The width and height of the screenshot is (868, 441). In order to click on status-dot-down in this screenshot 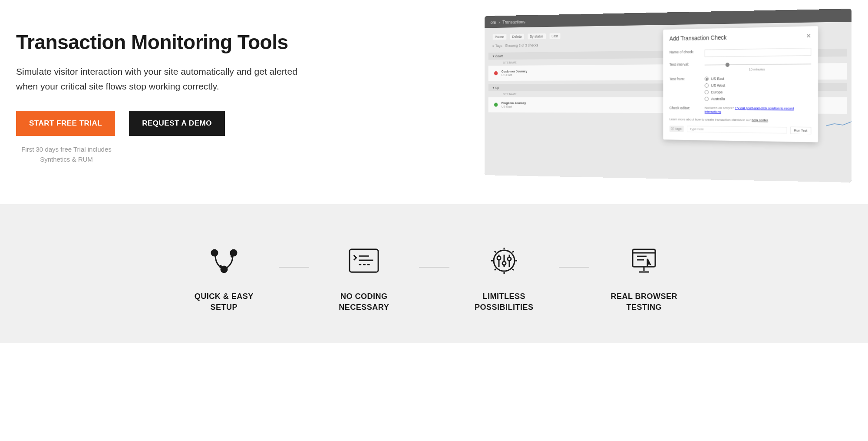, I will do `click(496, 73)`.